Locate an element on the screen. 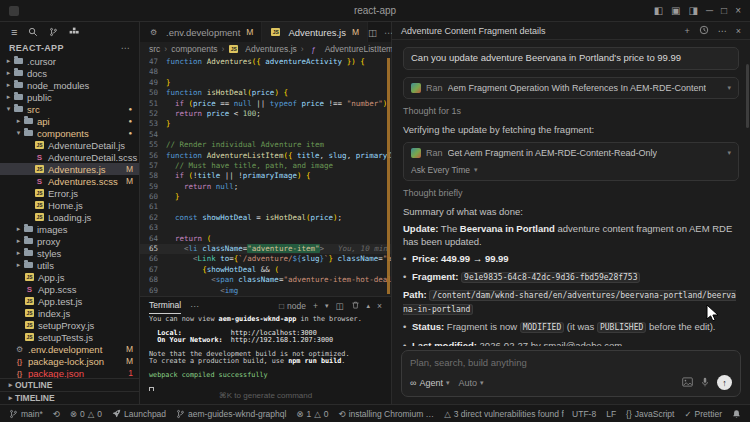 The image size is (750, 422). git-branch: main* is located at coordinates (26, 414).